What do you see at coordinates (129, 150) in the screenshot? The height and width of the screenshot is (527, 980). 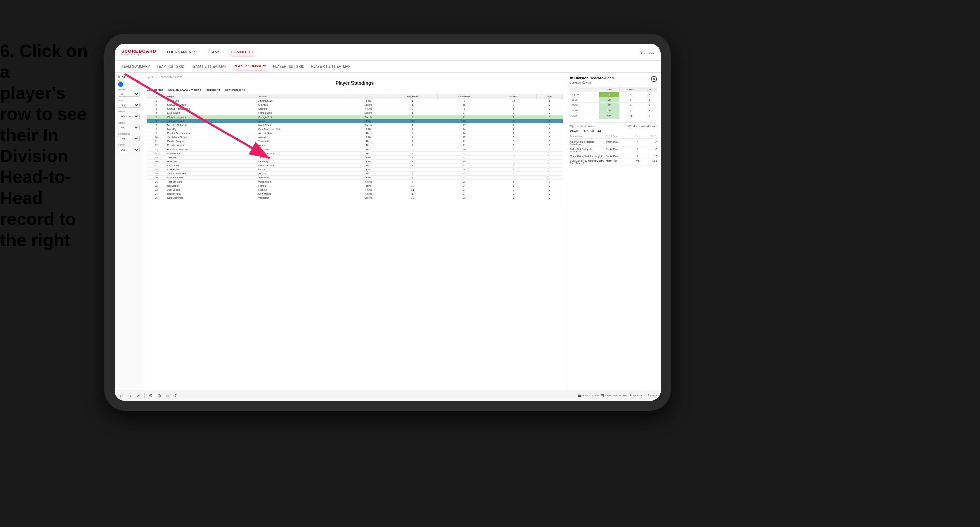 I see `player-select: (All)` at bounding box center [129, 150].